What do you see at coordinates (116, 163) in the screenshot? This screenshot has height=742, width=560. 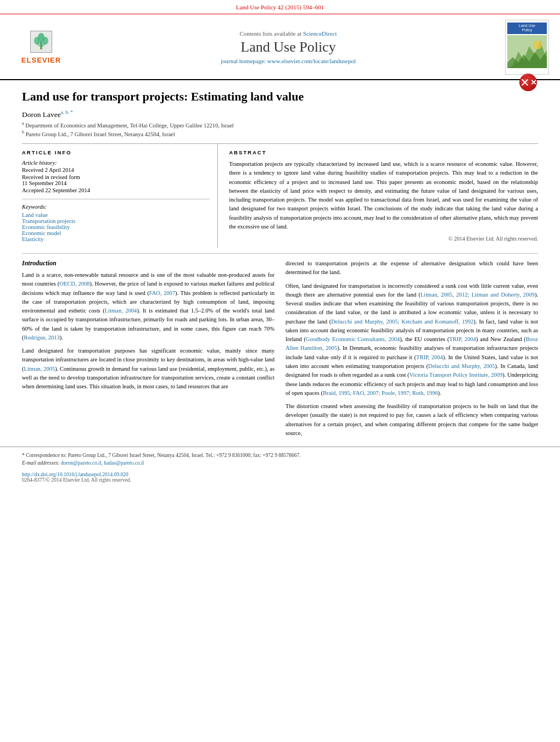 I see `history-label: Article history:` at bounding box center [116, 163].